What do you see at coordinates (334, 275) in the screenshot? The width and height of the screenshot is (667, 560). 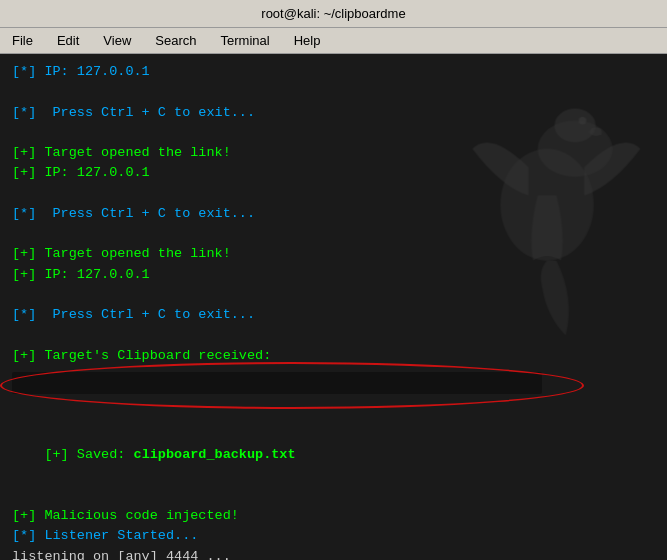 I see `terminal-line-11: [+] IP: 127.0.0.1` at bounding box center [334, 275].